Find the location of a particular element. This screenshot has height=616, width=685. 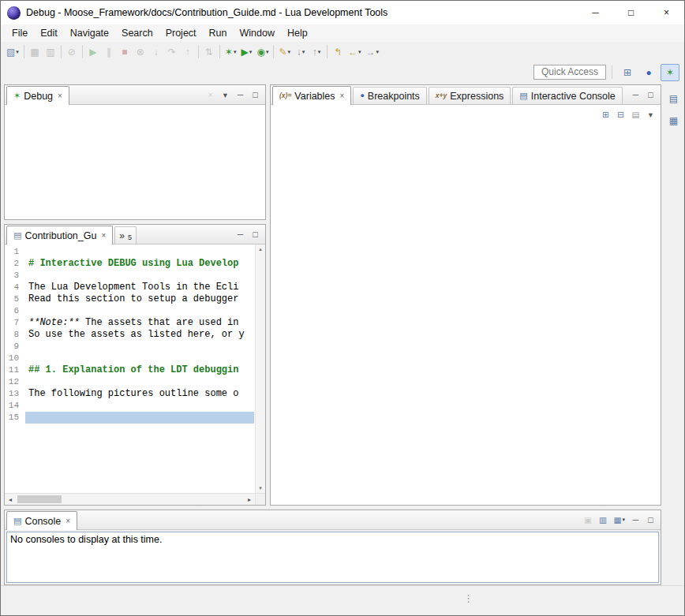

remove-all-terminated-icon: × is located at coordinates (210, 95).